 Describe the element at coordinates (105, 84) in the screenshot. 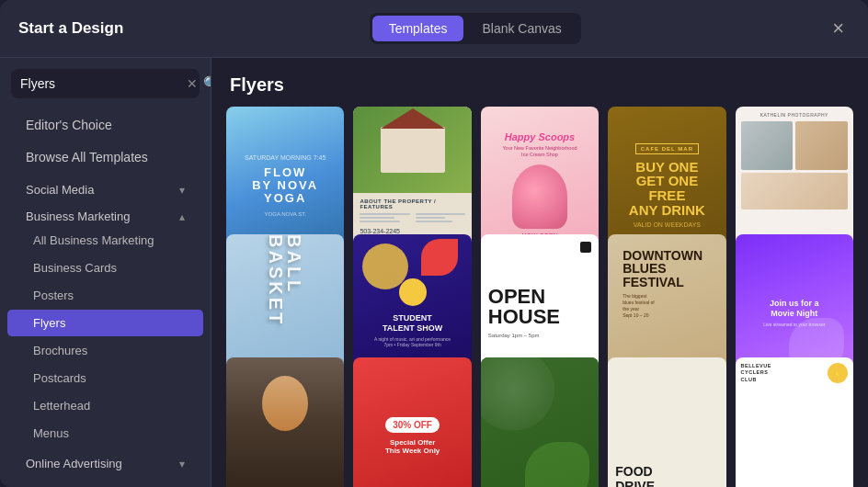

I see `search-box: ✕ 🔍` at that location.